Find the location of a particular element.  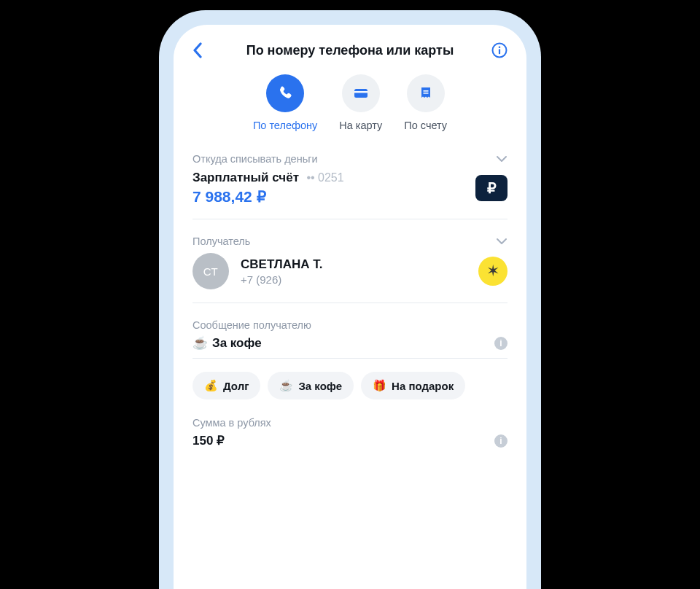

phone-icon is located at coordinates (285, 93).